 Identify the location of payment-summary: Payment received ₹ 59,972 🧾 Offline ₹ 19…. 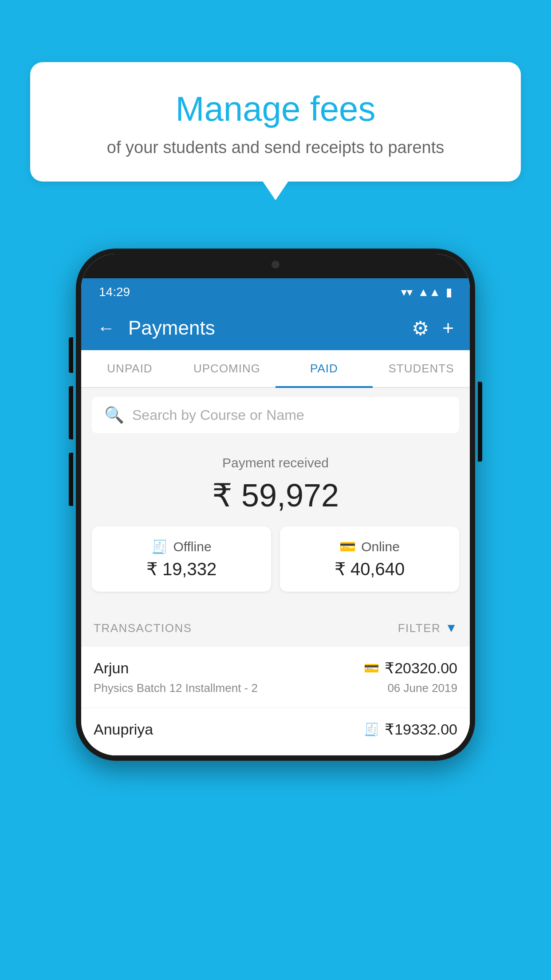
(276, 526).